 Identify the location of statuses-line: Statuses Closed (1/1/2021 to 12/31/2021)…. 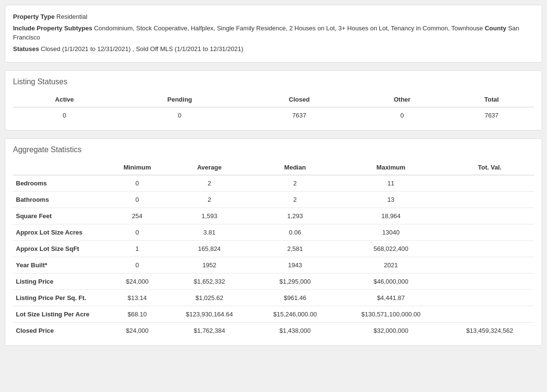
(274, 49).